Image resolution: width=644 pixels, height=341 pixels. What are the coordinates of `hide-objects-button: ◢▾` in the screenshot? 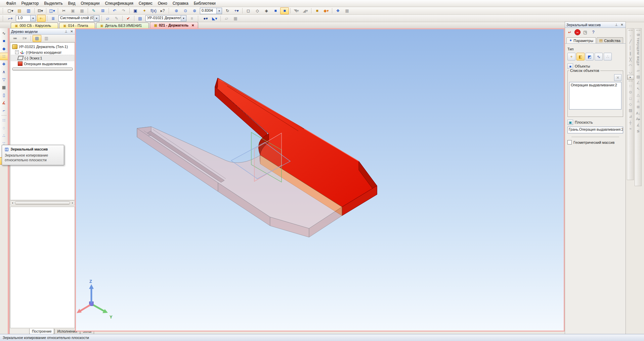 It's located at (305, 11).